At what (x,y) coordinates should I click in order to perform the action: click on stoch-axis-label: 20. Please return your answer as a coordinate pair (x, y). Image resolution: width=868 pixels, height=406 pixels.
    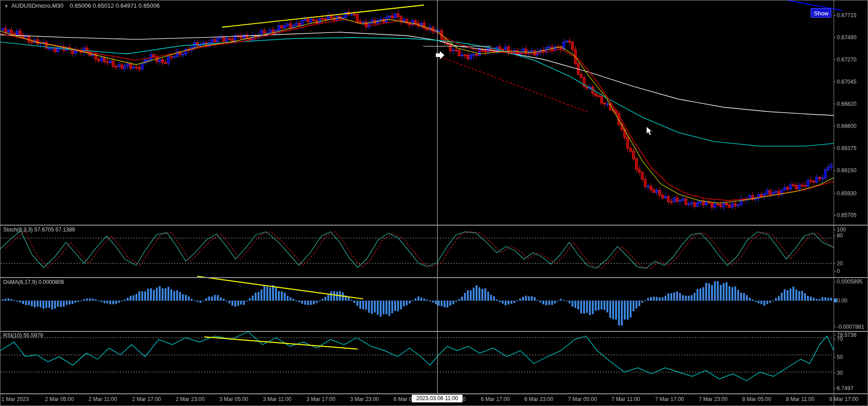
    Looking at the image, I should click on (840, 264).